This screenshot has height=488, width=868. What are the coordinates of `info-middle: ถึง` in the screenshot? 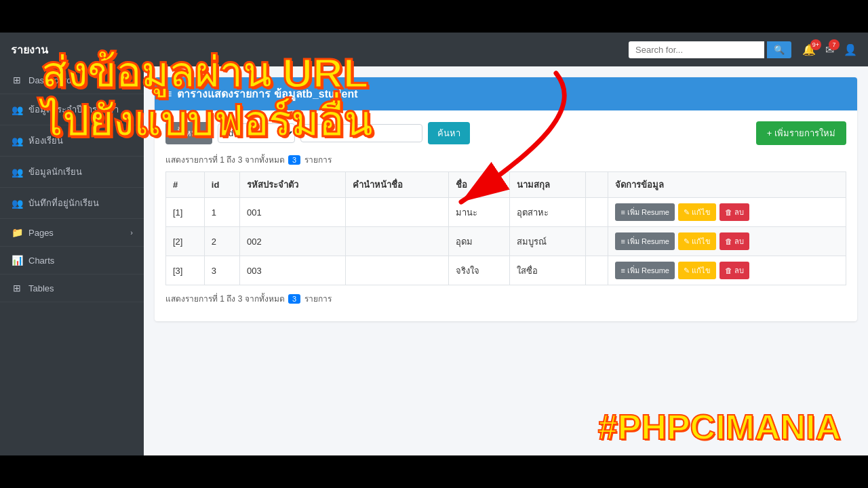 It's located at (231, 160).